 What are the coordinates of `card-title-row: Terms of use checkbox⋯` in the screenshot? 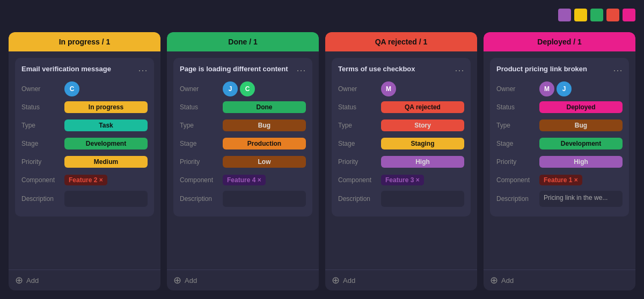 It's located at (401, 70).